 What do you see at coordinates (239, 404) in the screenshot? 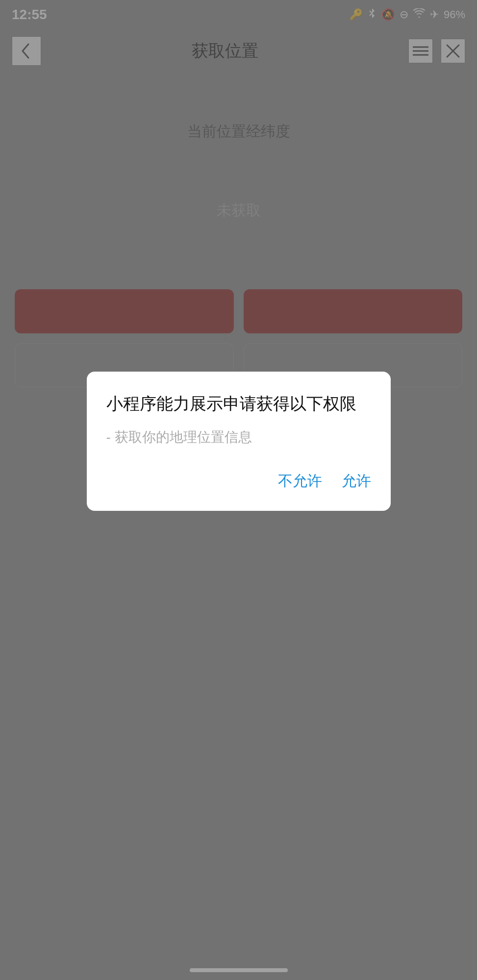
I see `dialog-title: 小程序能力展示申请获得以下权限` at bounding box center [239, 404].